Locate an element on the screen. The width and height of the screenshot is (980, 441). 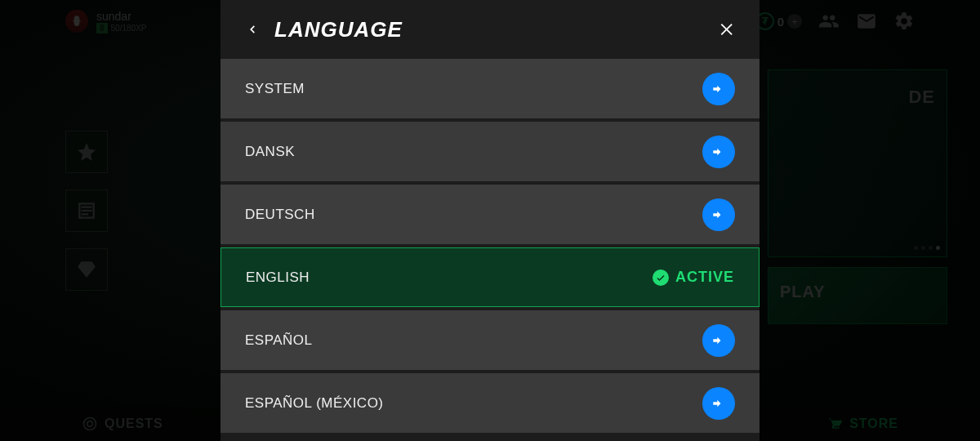
language-row: DANSK is located at coordinates (490, 152).